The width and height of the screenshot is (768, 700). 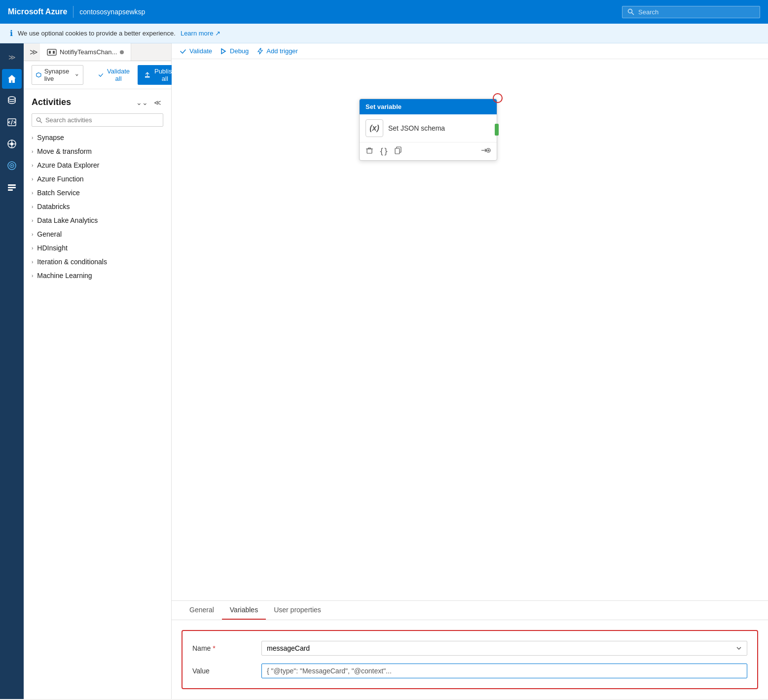 I want to click on collapse-all-btn: ⌄⌄, so click(x=142, y=103).